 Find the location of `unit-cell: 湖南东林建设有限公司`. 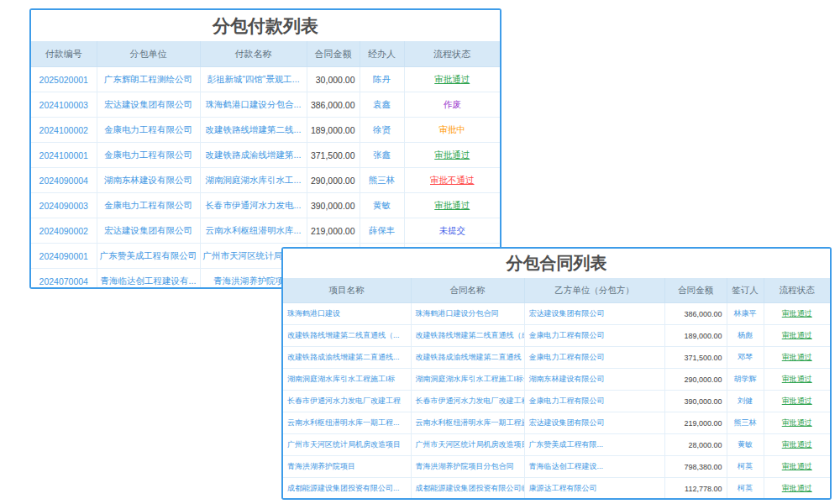

unit-cell: 湖南东林建设有限公司 is located at coordinates (148, 181).